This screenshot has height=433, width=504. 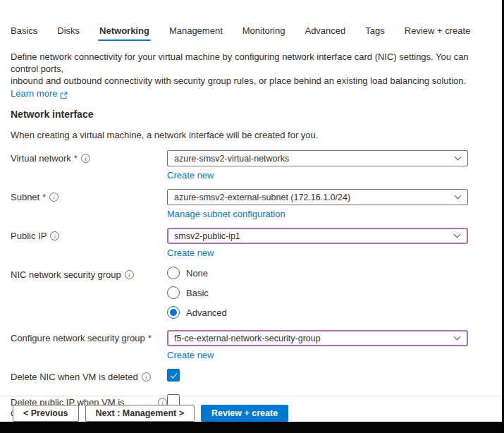 I want to click on subnet-label-text: Subnet, so click(x=25, y=197).